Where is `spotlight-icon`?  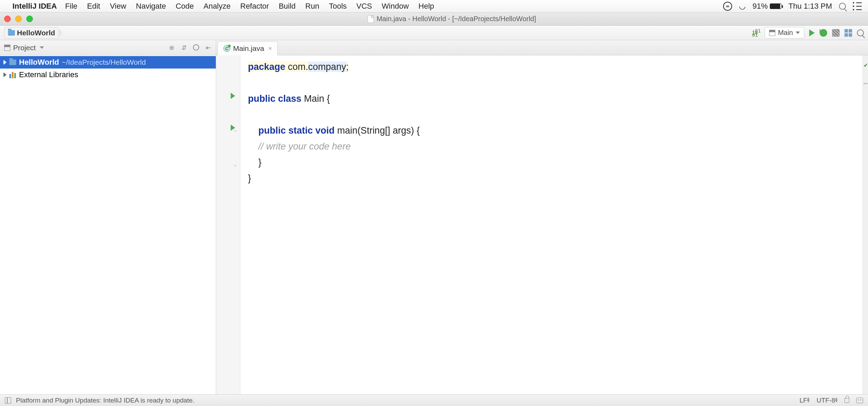
spotlight-icon is located at coordinates (842, 6).